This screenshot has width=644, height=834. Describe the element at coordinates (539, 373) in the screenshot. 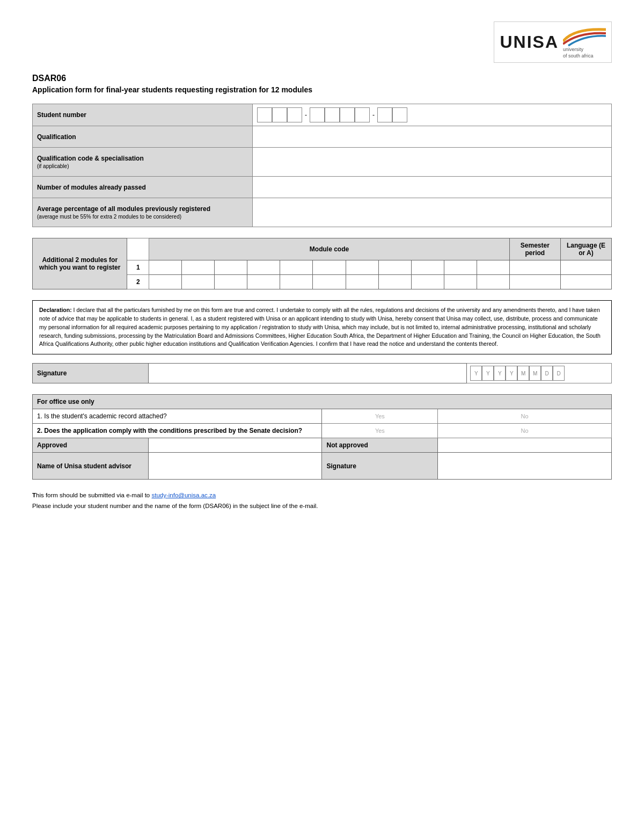

I see `date-boxes: Y Y Y Y M M D D` at that location.